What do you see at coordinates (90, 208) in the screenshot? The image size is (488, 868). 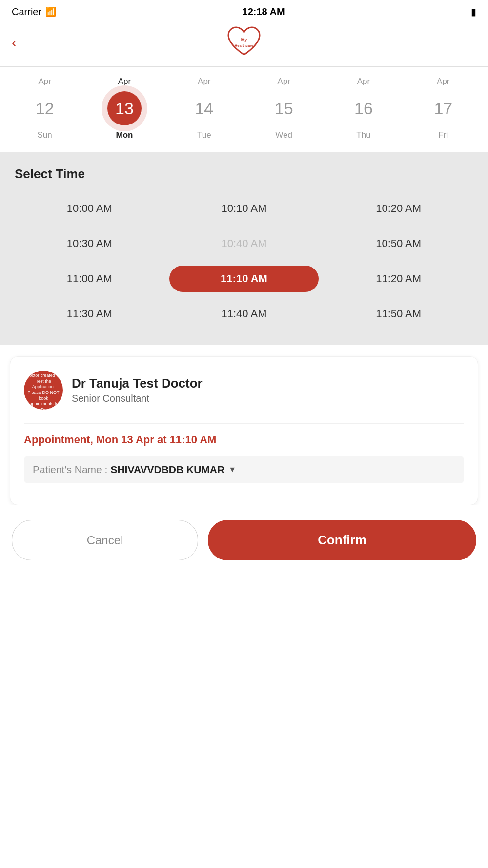 I see `time-slot-0: 10:00 AM` at bounding box center [90, 208].